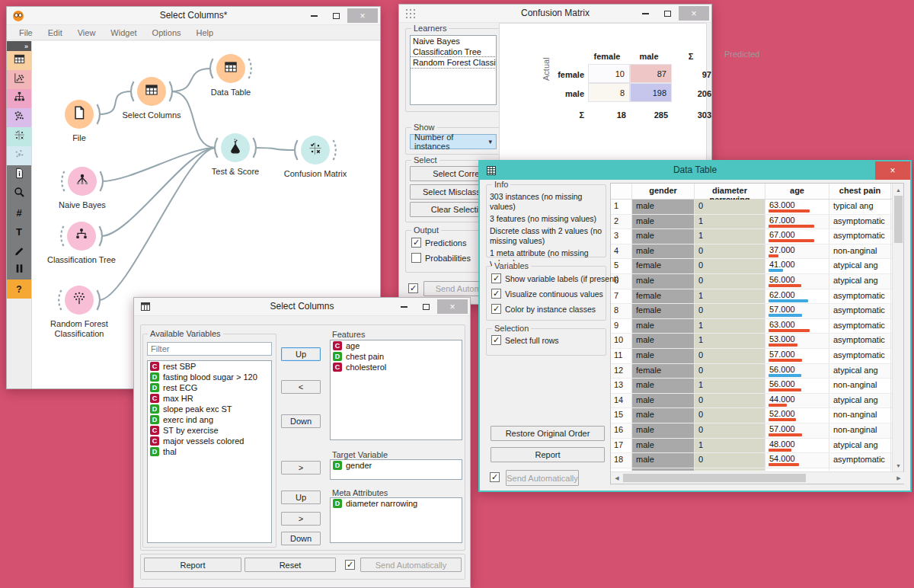 The height and width of the screenshot is (588, 914). I want to click on table-row: 9male163.000asymptomatic, so click(757, 327).